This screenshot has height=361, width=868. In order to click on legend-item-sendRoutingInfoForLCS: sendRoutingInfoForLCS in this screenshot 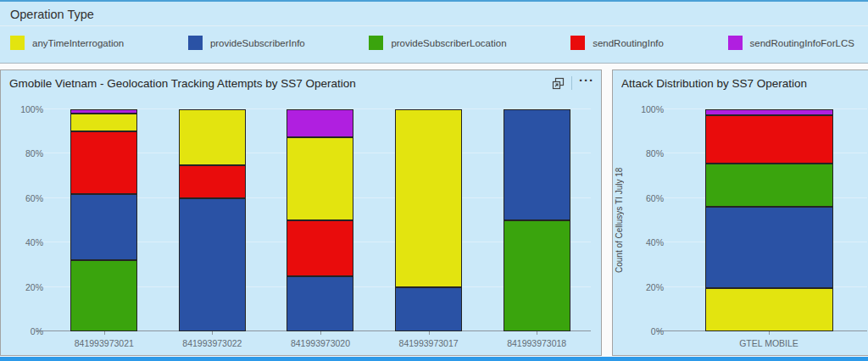, I will do `click(792, 42)`.